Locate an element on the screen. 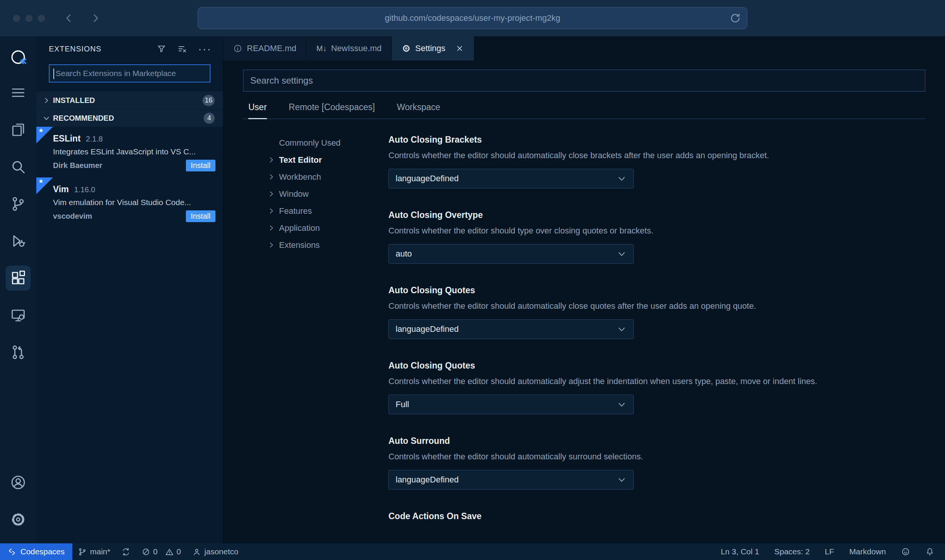 This screenshot has width=945, height=560. toc-item-window: Window is located at coordinates (328, 194).